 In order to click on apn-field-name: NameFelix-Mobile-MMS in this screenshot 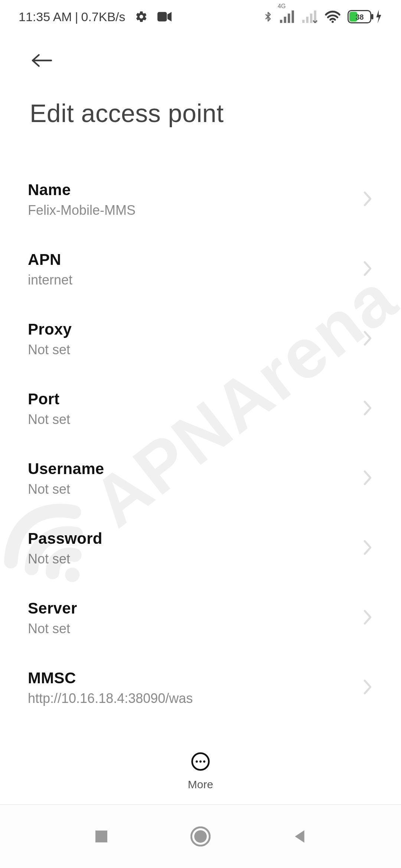, I will do `click(200, 200)`.